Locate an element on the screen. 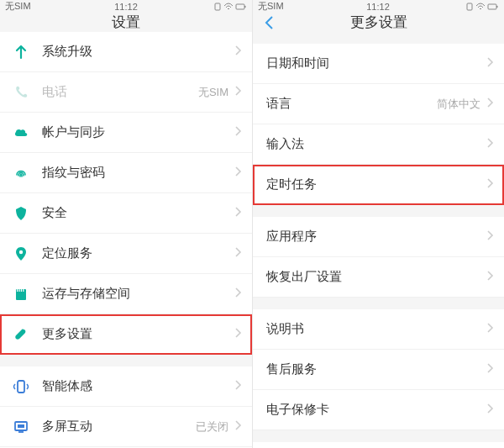  settings-row: 智能体感 is located at coordinates (126, 387).